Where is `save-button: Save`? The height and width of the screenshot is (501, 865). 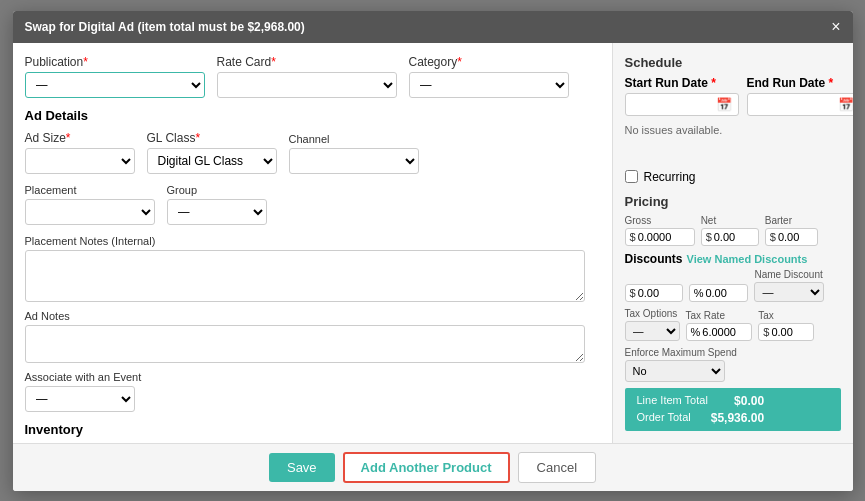 save-button: Save is located at coordinates (302, 468).